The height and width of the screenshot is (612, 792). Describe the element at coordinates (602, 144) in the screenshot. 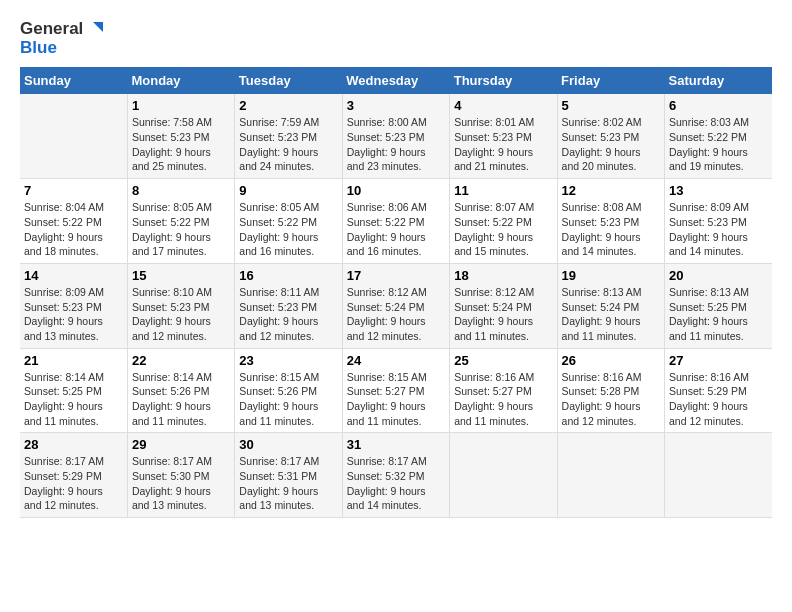

I see `cell-info: Sunrise: 8:02 AMSunset: 5:23 PMDaylight:…` at that location.